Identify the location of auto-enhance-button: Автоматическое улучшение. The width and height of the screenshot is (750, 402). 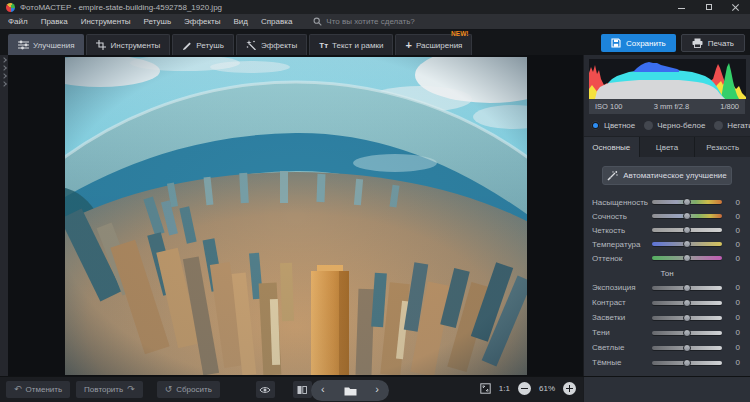
(667, 176).